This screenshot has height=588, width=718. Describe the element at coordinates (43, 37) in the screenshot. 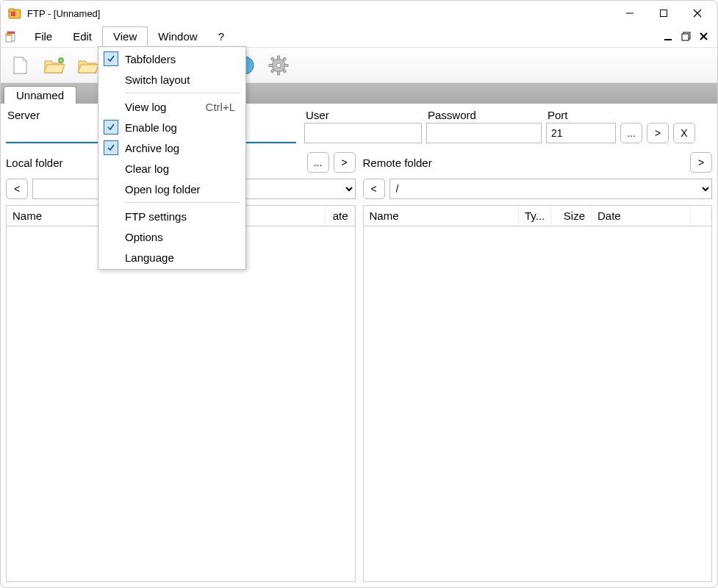

I see `menu-file: File` at that location.